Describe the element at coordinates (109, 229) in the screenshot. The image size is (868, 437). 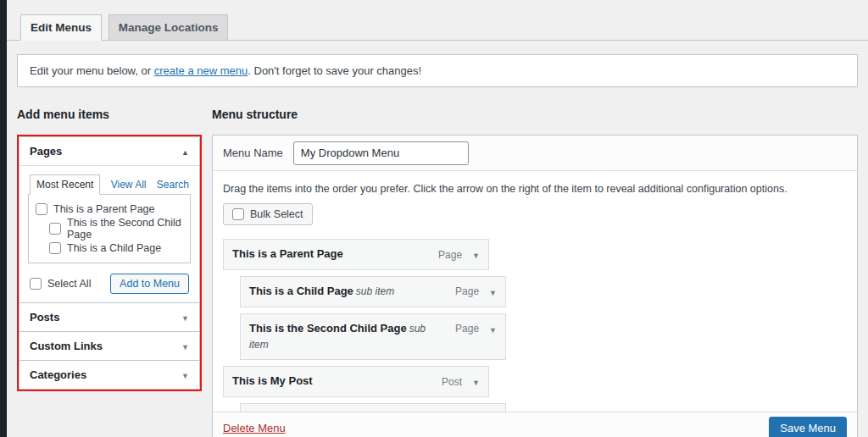
I see `pages-checklist: This is a Parent Page This is the Second…` at that location.